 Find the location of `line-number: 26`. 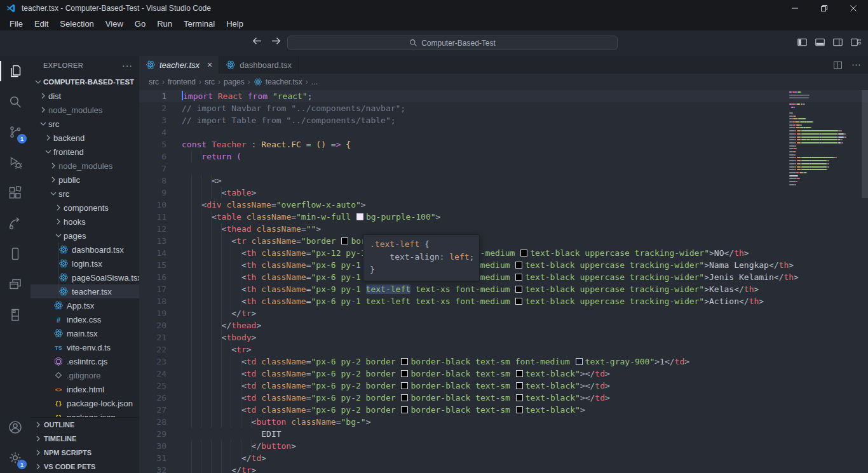

line-number: 26 is located at coordinates (153, 397).